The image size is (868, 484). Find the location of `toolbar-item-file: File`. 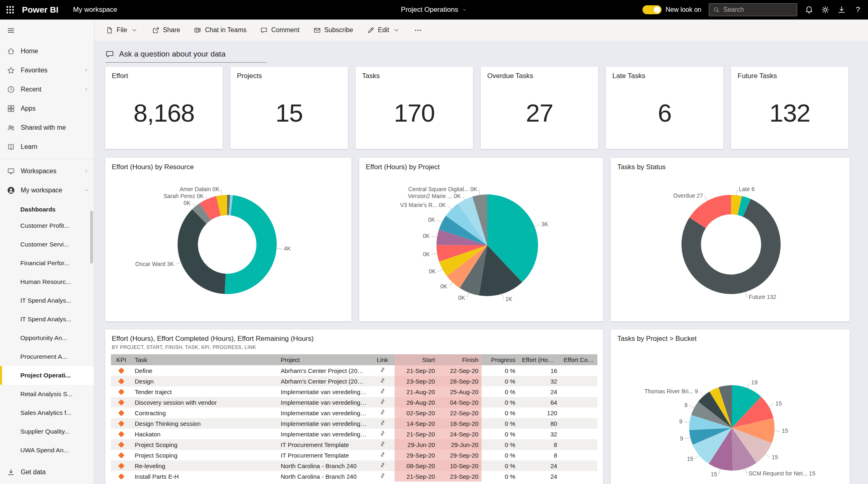

toolbar-item-file: File is located at coordinates (122, 30).